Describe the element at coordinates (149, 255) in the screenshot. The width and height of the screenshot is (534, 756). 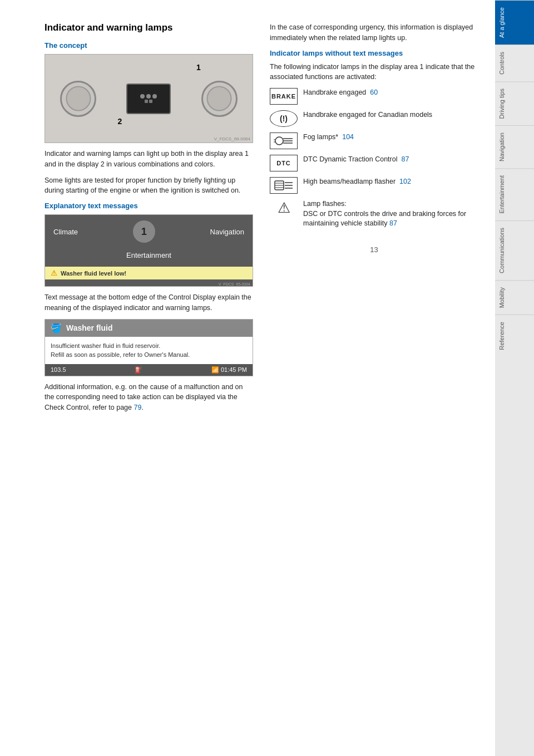
I see `display-entertainment-label: Entertainment` at that location.